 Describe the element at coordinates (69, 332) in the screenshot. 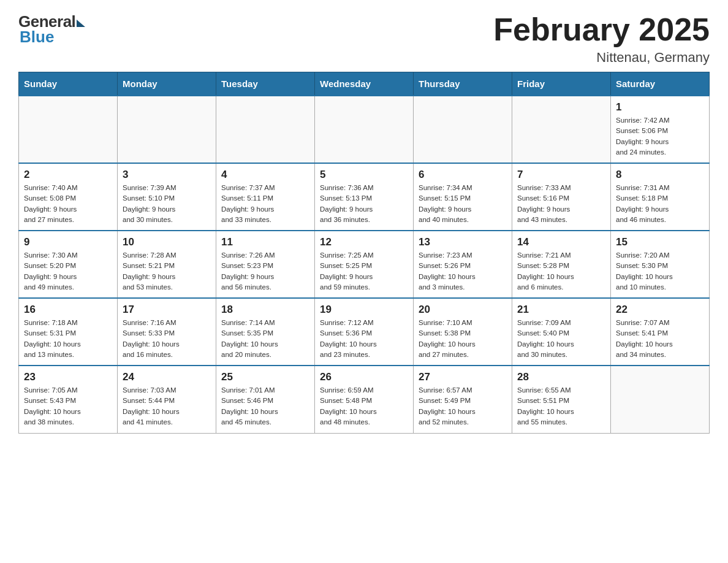

I see `calendar-cell: 16Sunrise: 7:18 AM Sunset: 5:31 PM Dayli…` at that location.